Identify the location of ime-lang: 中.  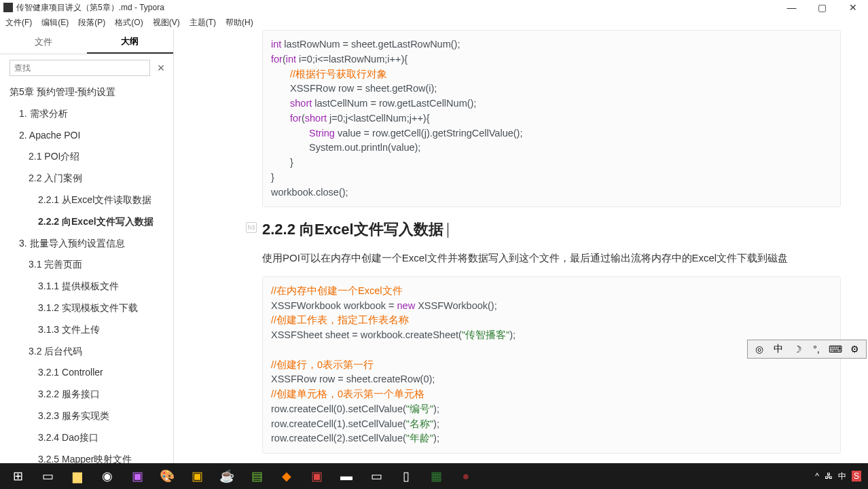
(778, 349).